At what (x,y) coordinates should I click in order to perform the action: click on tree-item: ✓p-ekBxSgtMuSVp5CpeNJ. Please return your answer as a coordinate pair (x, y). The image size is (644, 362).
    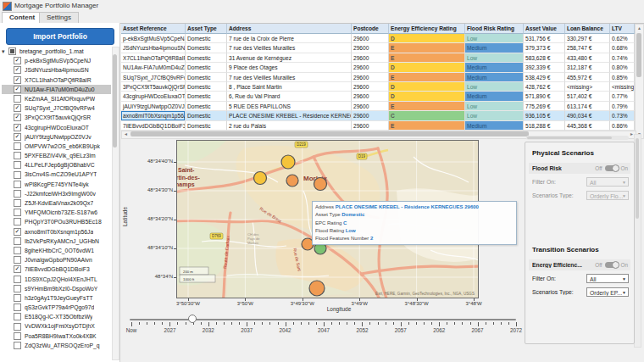
    Looking at the image, I should click on (56, 61).